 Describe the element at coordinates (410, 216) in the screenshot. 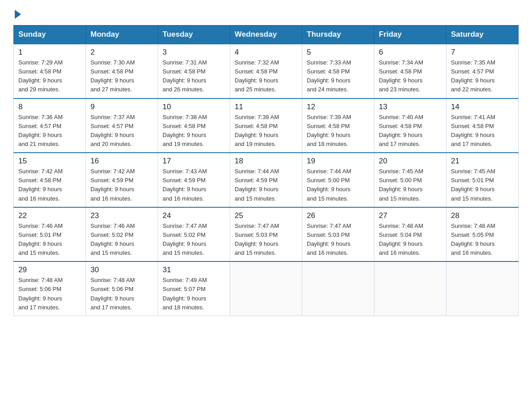

I see `day-number: 27` at that location.